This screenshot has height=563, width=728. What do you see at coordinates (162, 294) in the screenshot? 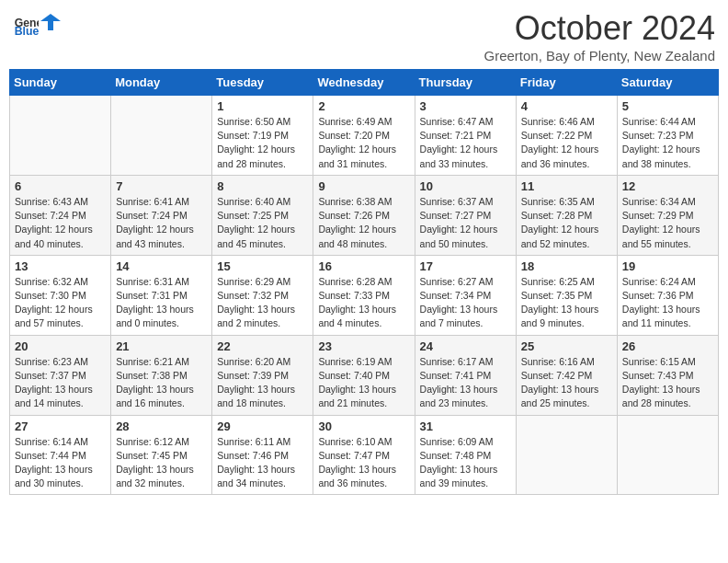
I see `calendar-cell: 14Sunrise: 6:31 AM Sunset: 7:31 PM Dayli…` at bounding box center [162, 294].